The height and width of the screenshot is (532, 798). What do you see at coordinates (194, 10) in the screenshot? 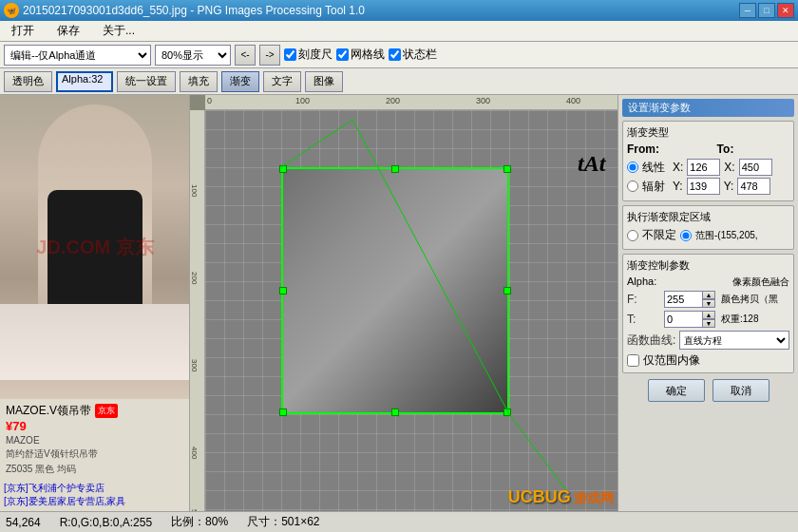
I see `window-title: 20150217093001d3dd6_550.jpg - PNG Images…` at bounding box center [194, 10].